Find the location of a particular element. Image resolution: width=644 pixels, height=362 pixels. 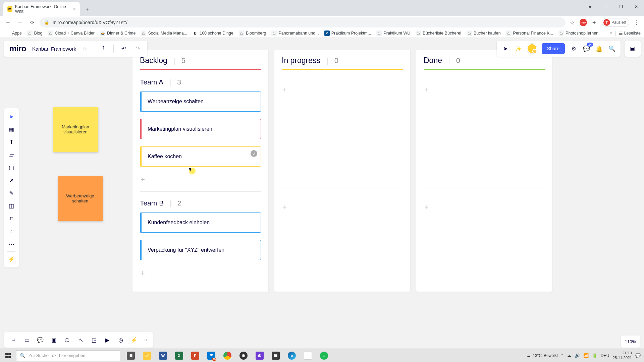

timer-icon: ◷ is located at coordinates (121, 340).